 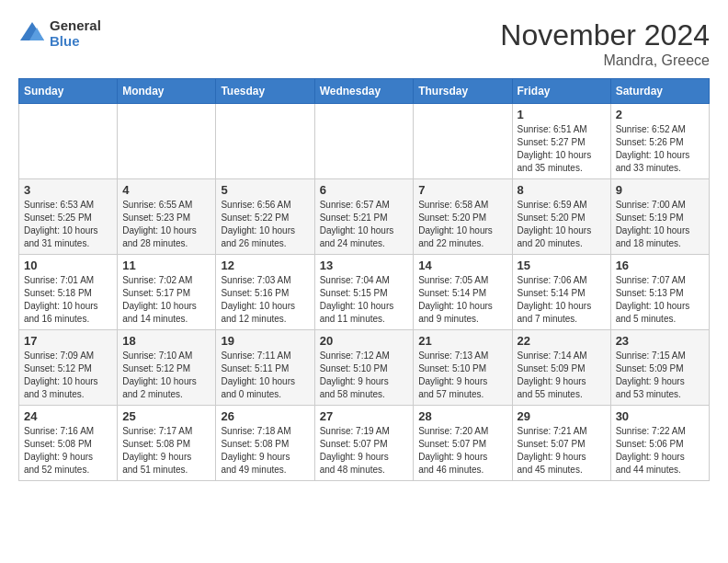 I want to click on week-row-4: 17Sunrise: 7:09 AMSunset: 5:12 PMDayligh…, so click(x=364, y=368).